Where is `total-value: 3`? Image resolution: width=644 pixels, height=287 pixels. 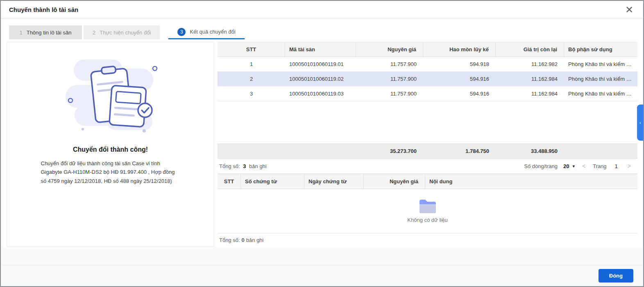
total-value: 3 is located at coordinates (244, 166).